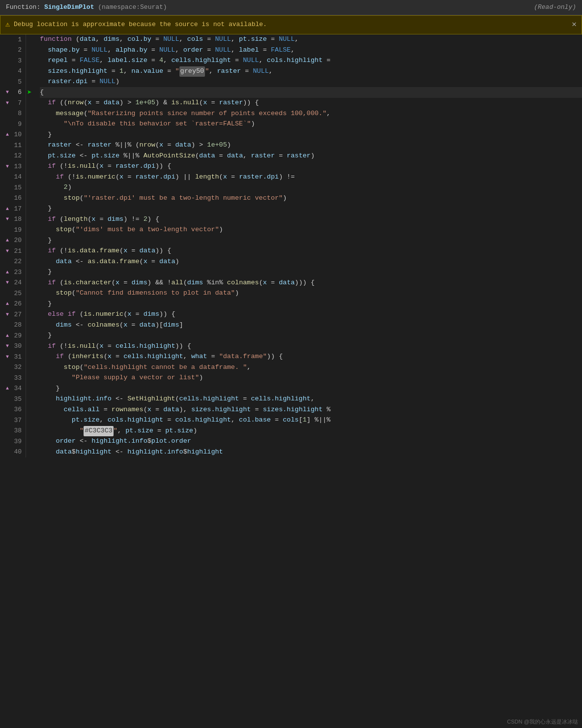  Describe the element at coordinates (13, 389) in the screenshot. I see `line-number-34: ▲ 34` at that location.